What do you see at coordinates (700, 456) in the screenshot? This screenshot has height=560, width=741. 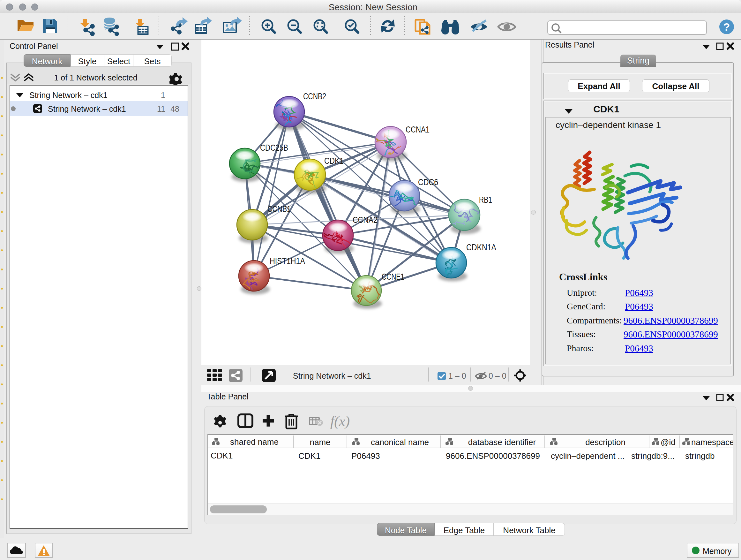 I see `svg-text: stringdb` at bounding box center [700, 456].